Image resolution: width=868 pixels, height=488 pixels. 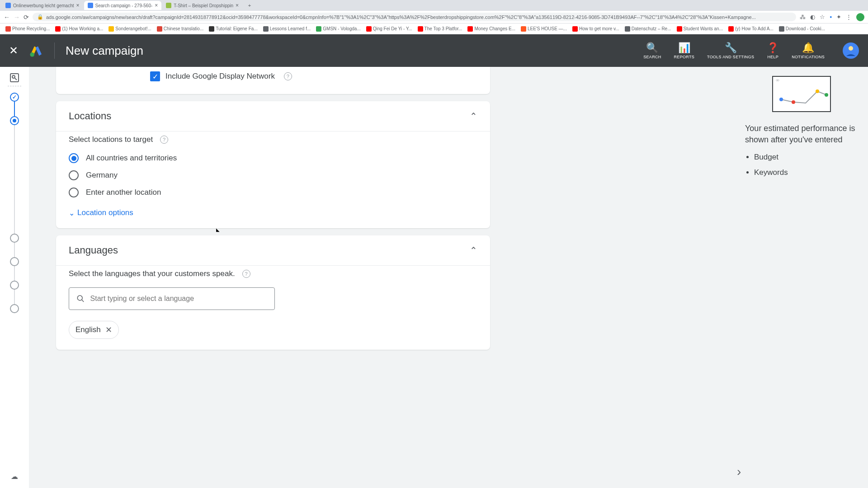 I want to click on bookmark-item: (1) How Working a..., so click(x=79, y=29).